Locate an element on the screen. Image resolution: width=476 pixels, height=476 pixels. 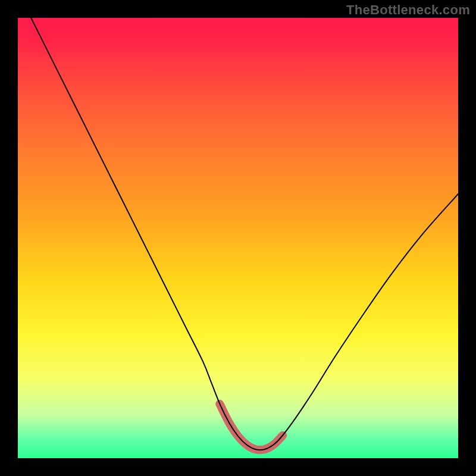
optimal-range-highlight is located at coordinates (251, 427).